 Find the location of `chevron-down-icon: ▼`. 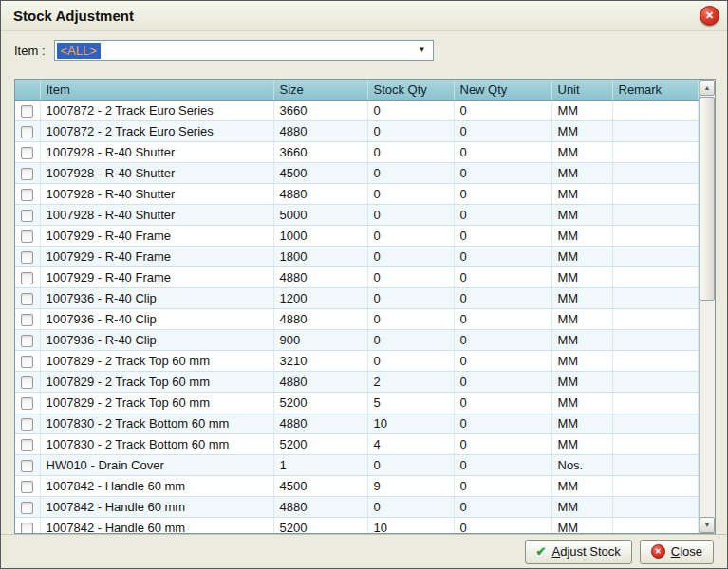

chevron-down-icon: ▼ is located at coordinates (422, 50).